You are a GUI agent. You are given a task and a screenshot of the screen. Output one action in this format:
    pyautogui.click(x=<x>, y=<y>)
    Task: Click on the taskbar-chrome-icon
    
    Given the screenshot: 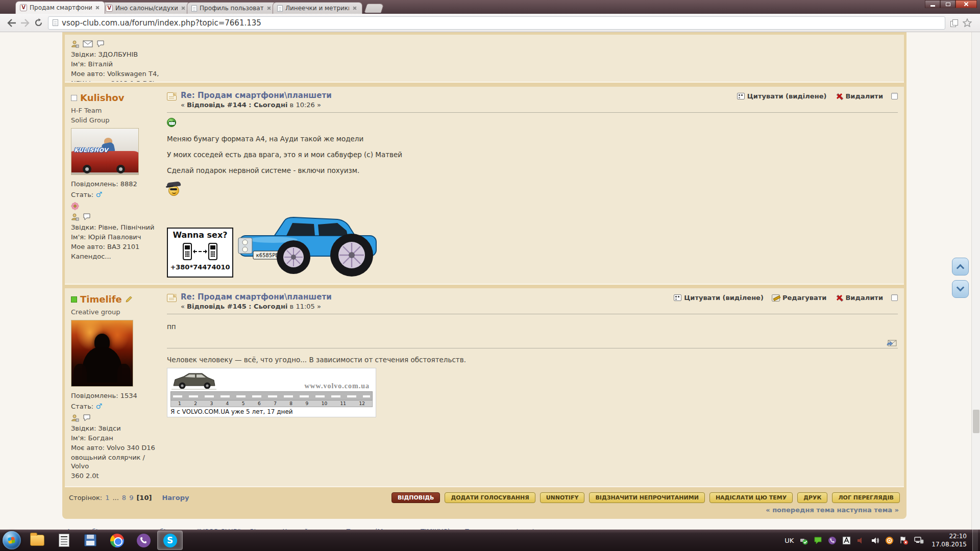 What is the action you would take?
    pyautogui.click(x=117, y=540)
    